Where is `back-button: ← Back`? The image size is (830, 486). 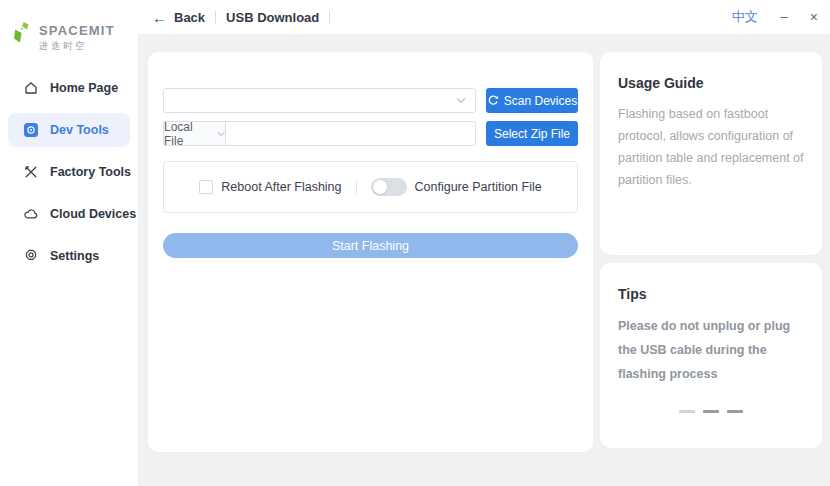 back-button: ← Back is located at coordinates (178, 18).